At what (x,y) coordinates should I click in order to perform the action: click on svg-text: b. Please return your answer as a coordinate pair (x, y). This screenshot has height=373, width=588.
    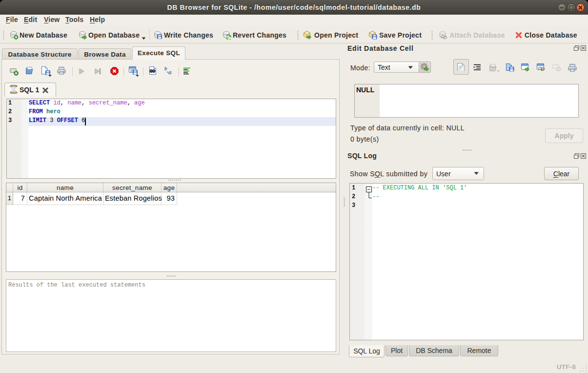
    Looking at the image, I should click on (166, 68).